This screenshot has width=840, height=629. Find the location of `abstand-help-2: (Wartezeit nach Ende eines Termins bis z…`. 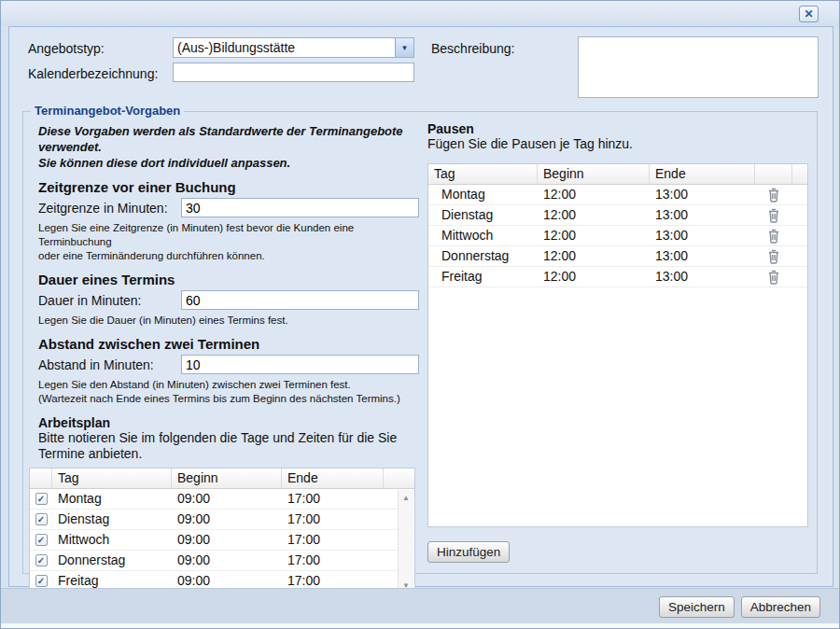

abstand-help-2: (Wartezeit nach Ende eines Termins bis z… is located at coordinates (229, 399).